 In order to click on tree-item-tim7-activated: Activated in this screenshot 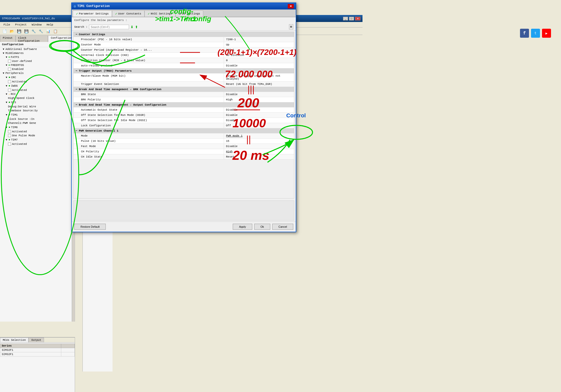, I will do `click(38, 144)`.